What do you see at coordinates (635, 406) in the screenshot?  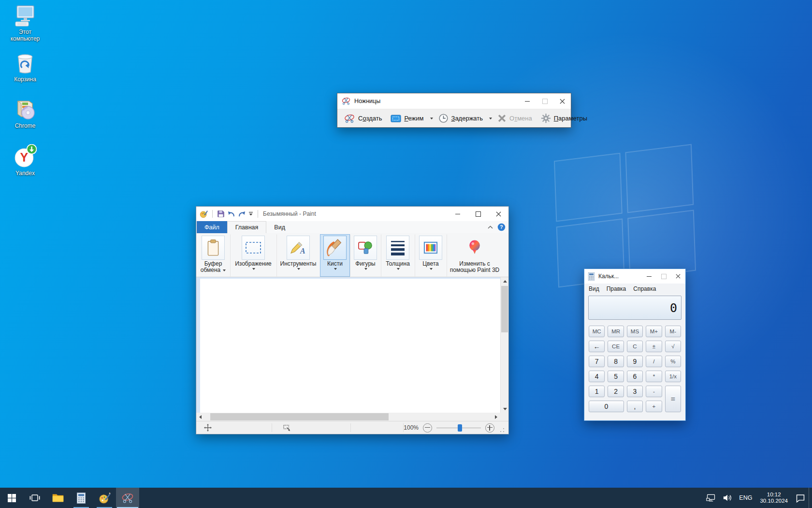 I see `key-decimal: ,` at bounding box center [635, 406].